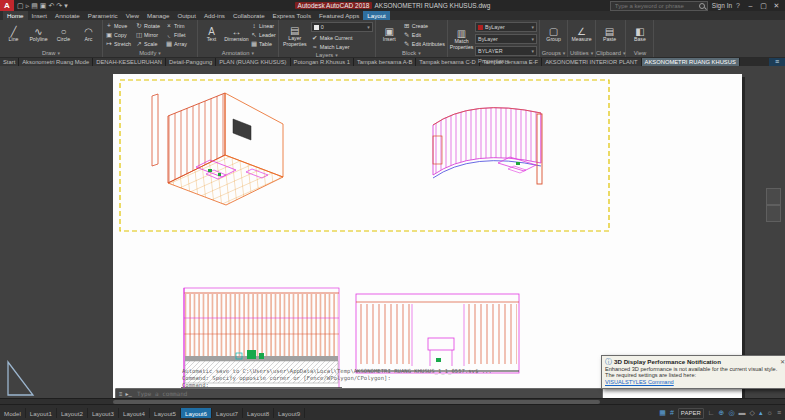 This screenshot has height=420, width=785. Describe the element at coordinates (412, 53) in the screenshot. I see `block-panel-label: Block▾` at that location.